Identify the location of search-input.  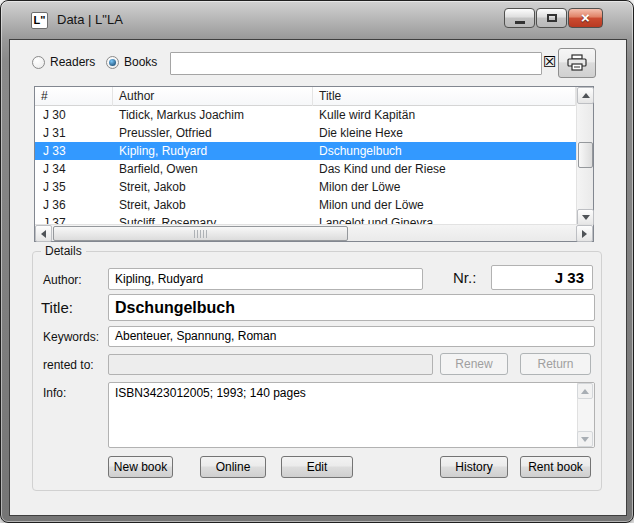
(356, 64).